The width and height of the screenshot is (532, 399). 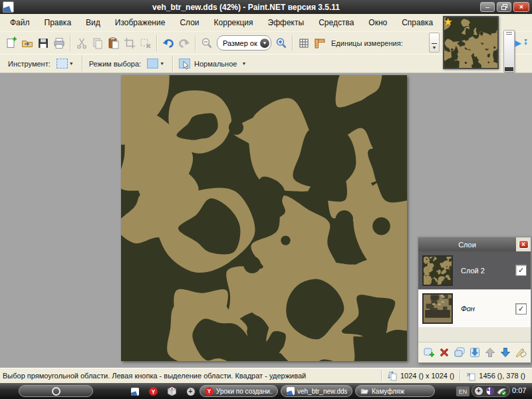 I want to click on layers-panel-titlebar: Слои ×, so click(x=475, y=245).